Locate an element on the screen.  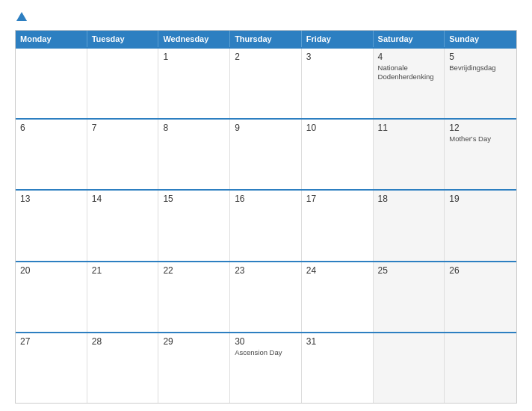
day-number: 1 is located at coordinates (194, 57).